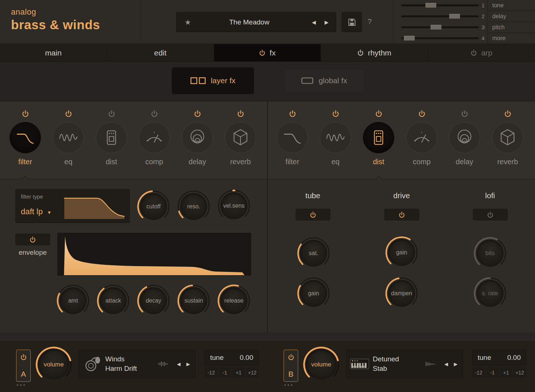 This screenshot has height=392, width=535. What do you see at coordinates (321, 365) in the screenshot?
I see `layer-b-volume-knob: volume` at bounding box center [321, 365].